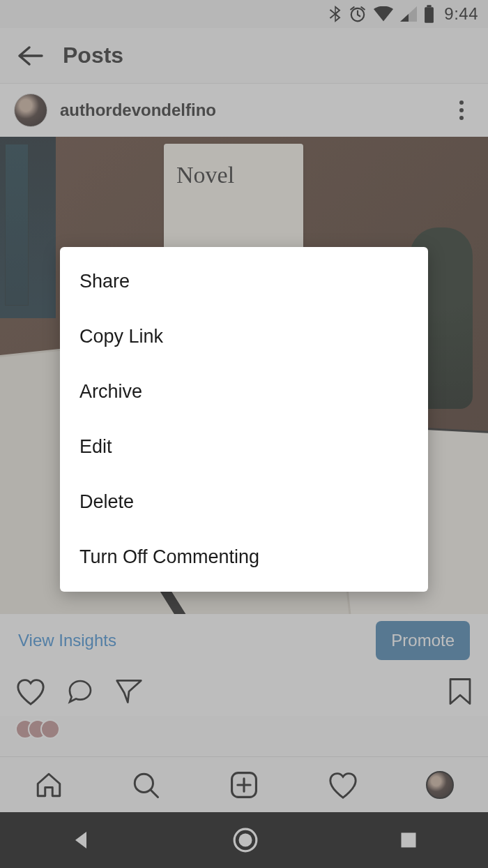 The image size is (488, 868). What do you see at coordinates (244, 336) in the screenshot?
I see `menu-item-copy-link: Copy Link` at bounding box center [244, 336].